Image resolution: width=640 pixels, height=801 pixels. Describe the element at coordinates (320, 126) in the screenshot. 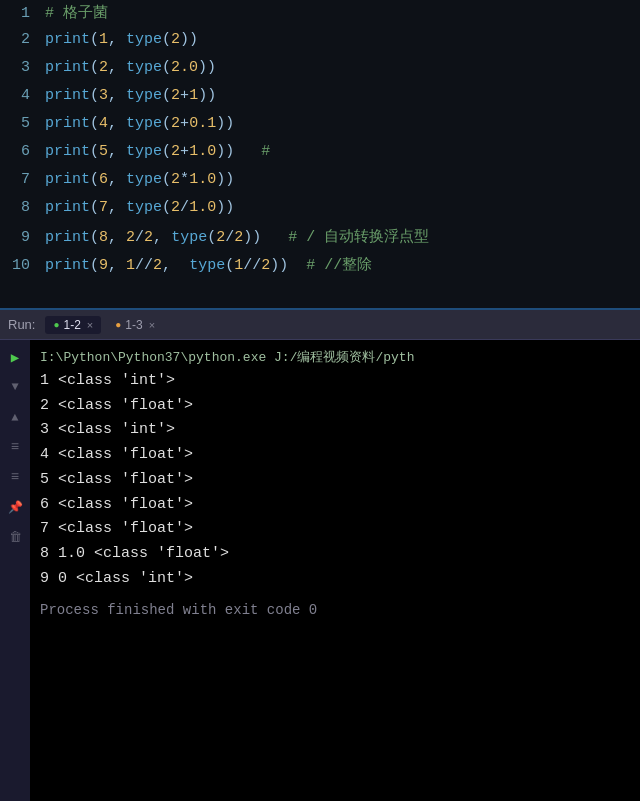

I see `code-row: 5print(4, type(2+0.1))` at that location.